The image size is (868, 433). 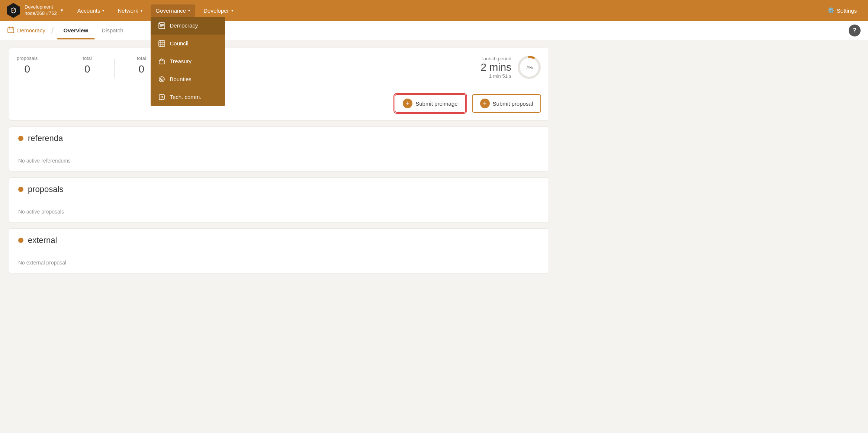 I want to click on governance-dropdown: Democracy Council, so click(x=188, y=61).